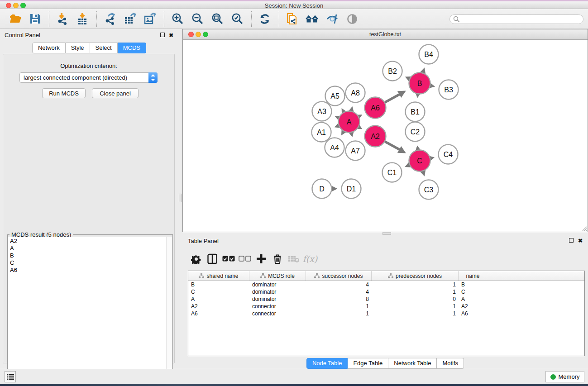 The image size is (588, 386). I want to click on mcds-result-list: A2ABCA6, so click(90, 311).